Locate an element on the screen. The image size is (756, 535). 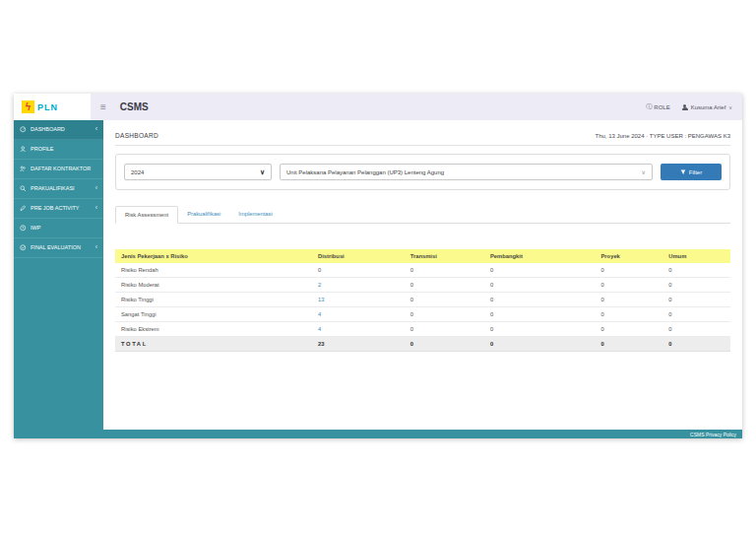
page-title: DASHBOARD is located at coordinates (137, 136).